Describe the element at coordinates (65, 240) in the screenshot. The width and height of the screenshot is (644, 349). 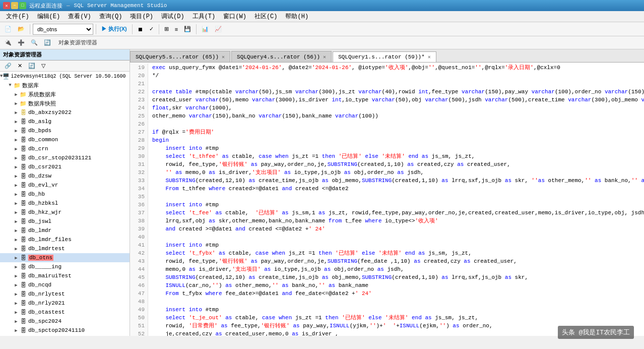
I see `tree-db-lmdr-files: ▶ 🗄 db_lmdr_files` at that location.